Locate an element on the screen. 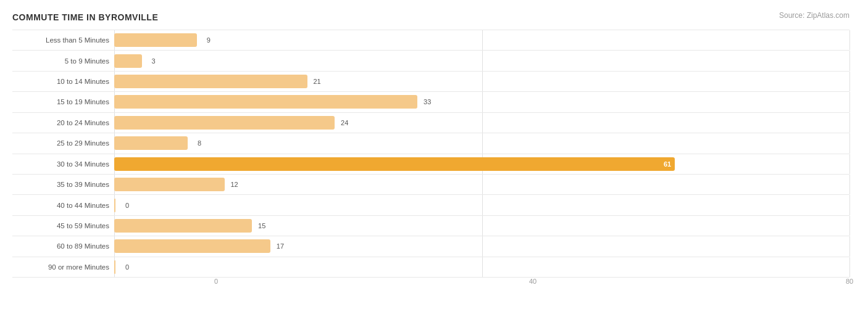  x-axis-tick: 40 is located at coordinates (533, 281).